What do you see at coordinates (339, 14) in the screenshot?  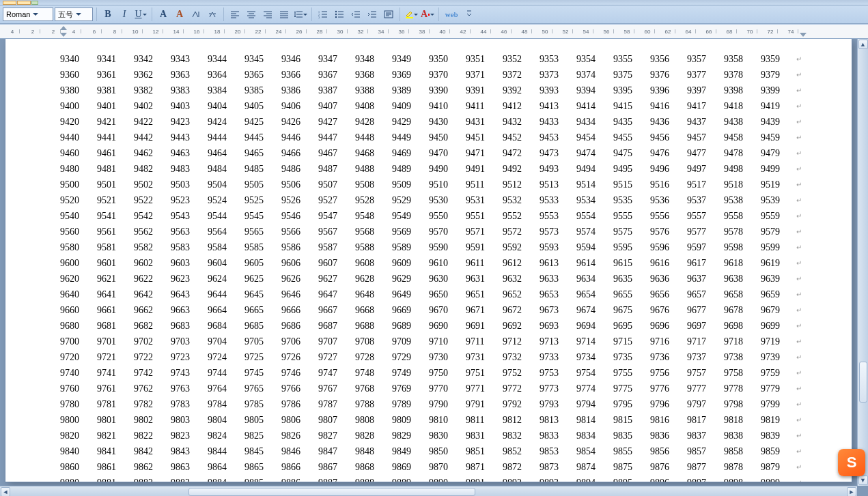 I see `bulleted-list-button` at bounding box center [339, 14].